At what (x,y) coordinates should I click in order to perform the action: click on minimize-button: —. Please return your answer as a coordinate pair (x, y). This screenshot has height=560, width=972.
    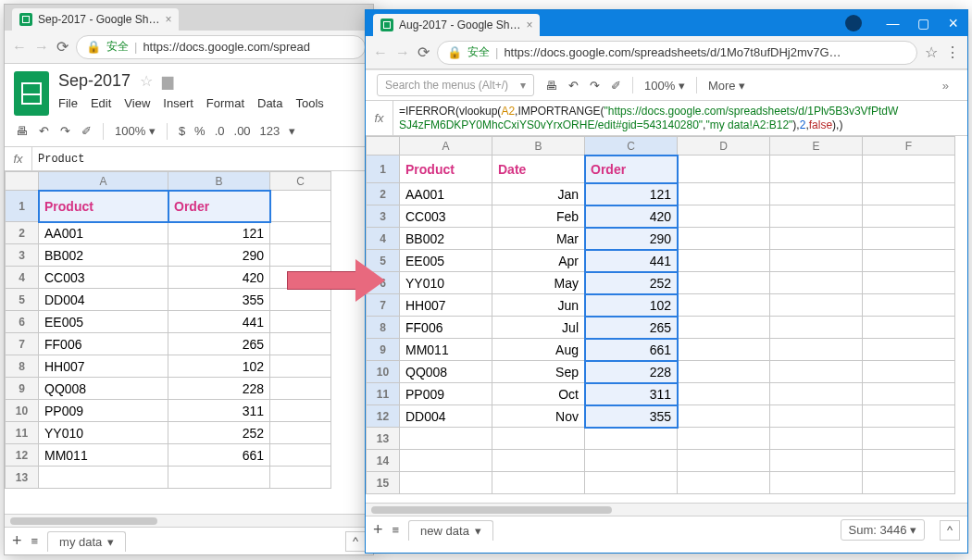
    Looking at the image, I should click on (892, 23).